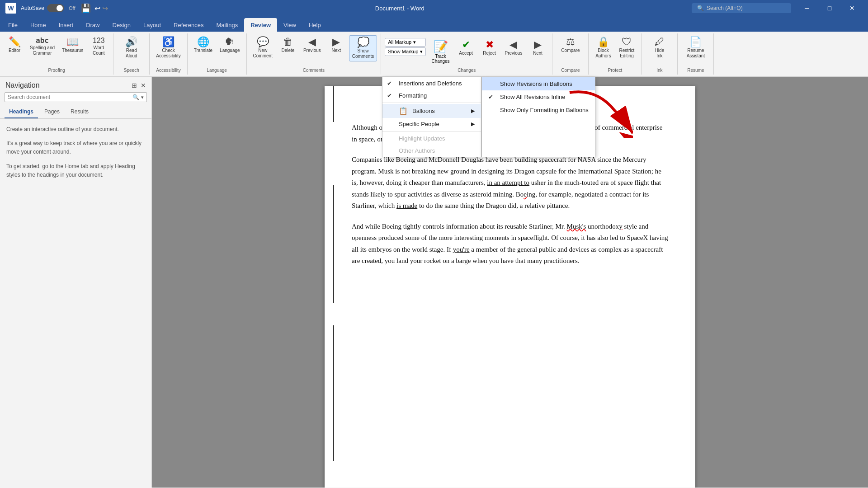 This screenshot has height=488, width=868. What do you see at coordinates (405, 52) in the screenshot?
I see `show-markup-button: Show Markup ▾` at bounding box center [405, 52].